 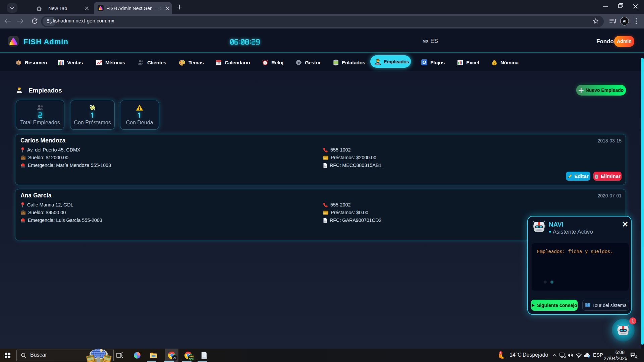 What do you see at coordinates (501, 353) in the screenshot?
I see `svg-text: 1` at bounding box center [501, 353].